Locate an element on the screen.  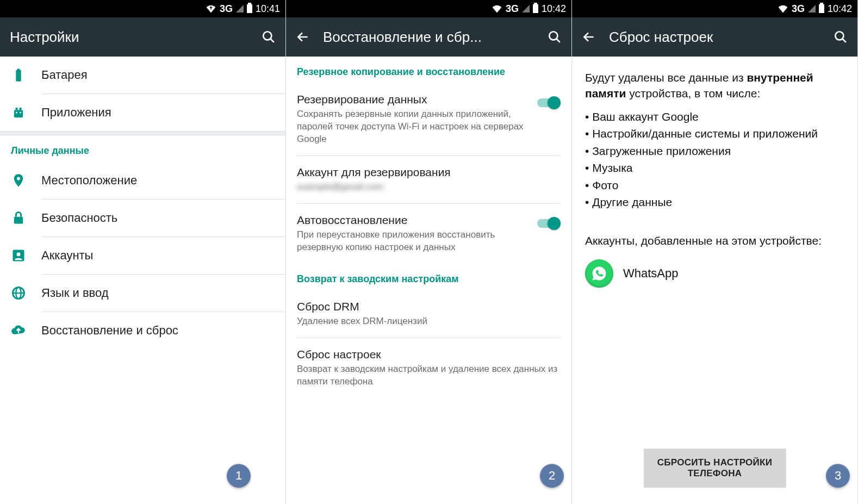
account-name: WhatsApp is located at coordinates (651, 273).